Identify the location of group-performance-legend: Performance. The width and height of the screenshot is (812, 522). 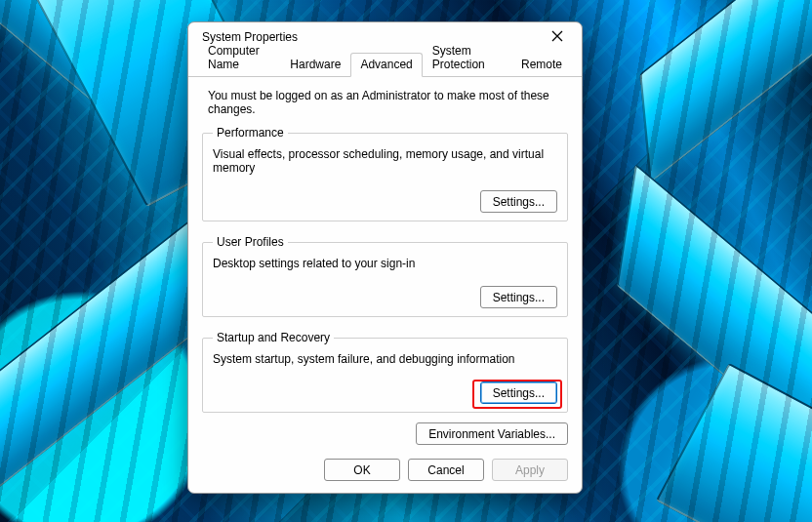
(250, 133).